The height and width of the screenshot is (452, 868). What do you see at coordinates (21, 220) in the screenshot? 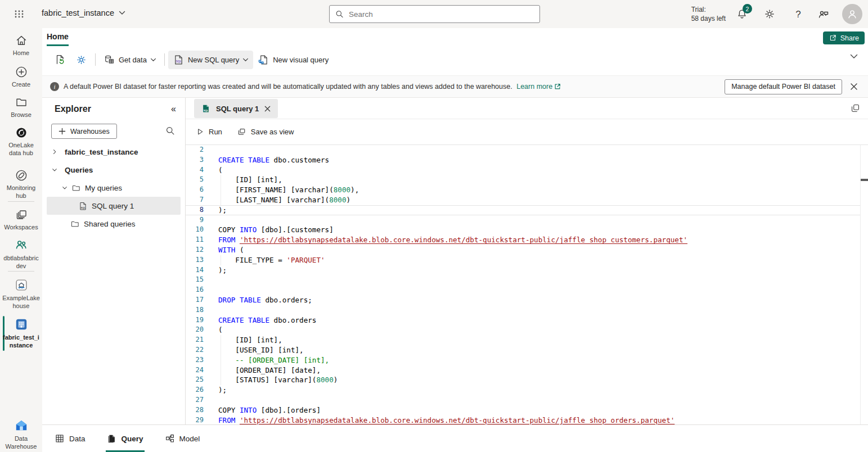
I see `nav-workspaces: Workspaces` at bounding box center [21, 220].